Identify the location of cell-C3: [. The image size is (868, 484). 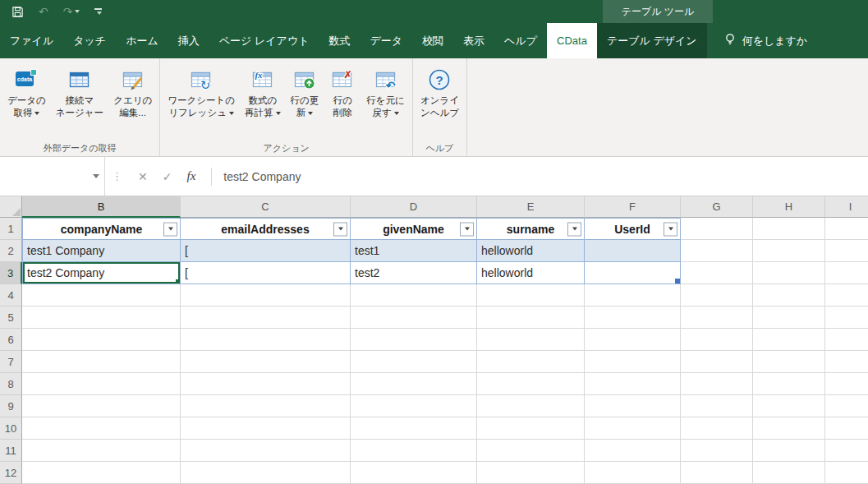
(266, 273).